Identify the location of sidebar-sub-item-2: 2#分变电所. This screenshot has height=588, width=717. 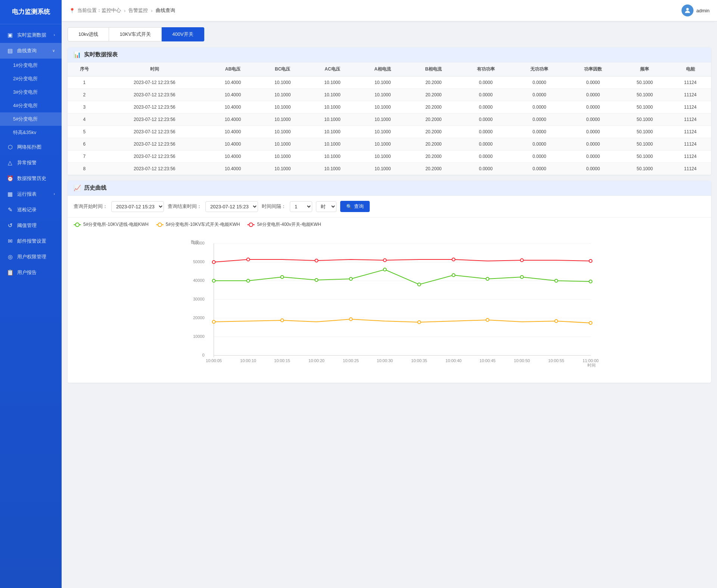
(31, 79).